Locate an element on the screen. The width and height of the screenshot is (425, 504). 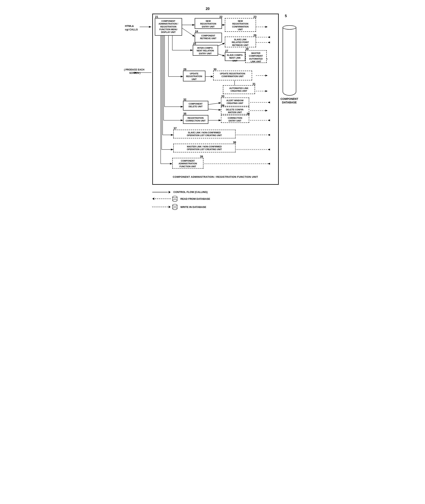
produce-screen-arrow-svg is located at coordinates (145, 73).